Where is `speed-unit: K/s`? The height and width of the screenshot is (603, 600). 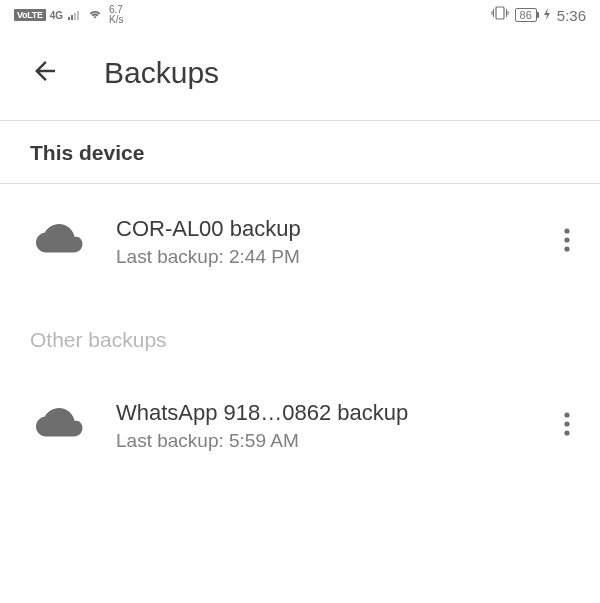
speed-unit: K/s is located at coordinates (116, 20).